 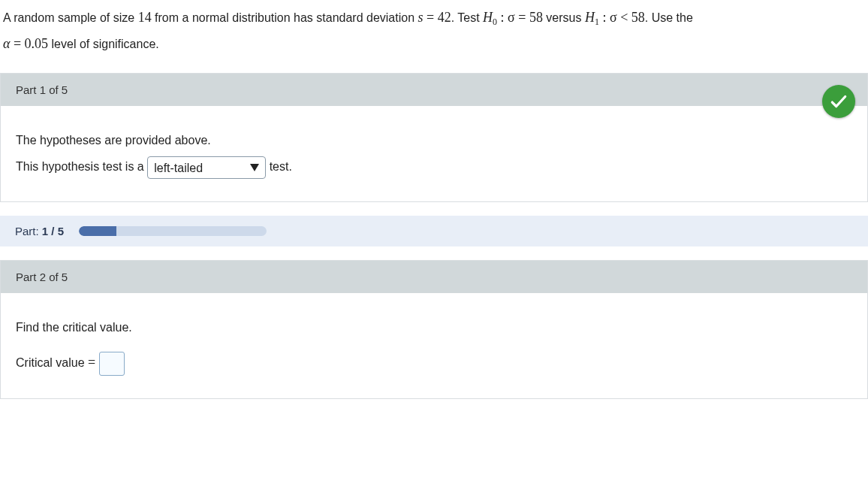 What do you see at coordinates (279, 167) in the screenshot?
I see `test-type-suffix: test.` at bounding box center [279, 167].